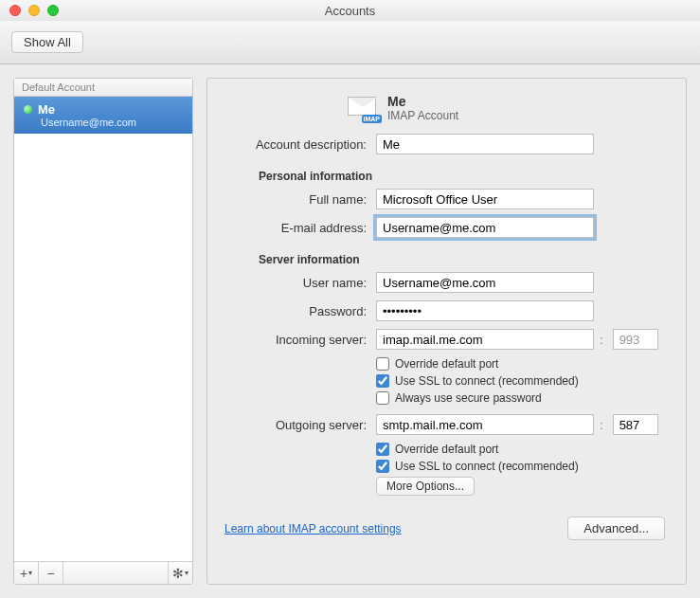  I want to click on outgoing-ssl-label: Use SSL to connect (recommended), so click(487, 466).